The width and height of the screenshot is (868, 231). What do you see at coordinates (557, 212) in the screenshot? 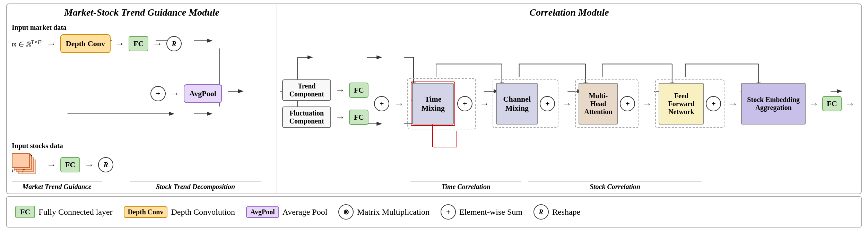
I see `legend-reshape-item: R Reshape` at bounding box center [557, 212].